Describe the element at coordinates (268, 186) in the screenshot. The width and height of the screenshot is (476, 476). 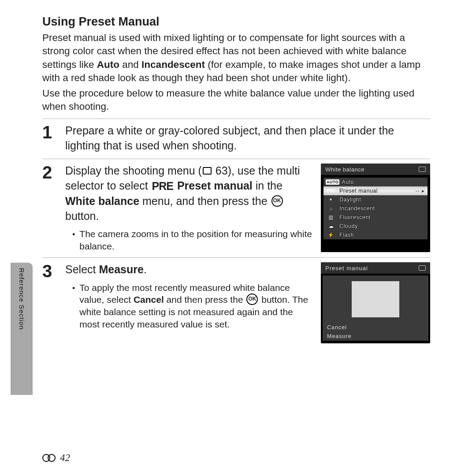
I see `step-2-text-c: in the` at that location.